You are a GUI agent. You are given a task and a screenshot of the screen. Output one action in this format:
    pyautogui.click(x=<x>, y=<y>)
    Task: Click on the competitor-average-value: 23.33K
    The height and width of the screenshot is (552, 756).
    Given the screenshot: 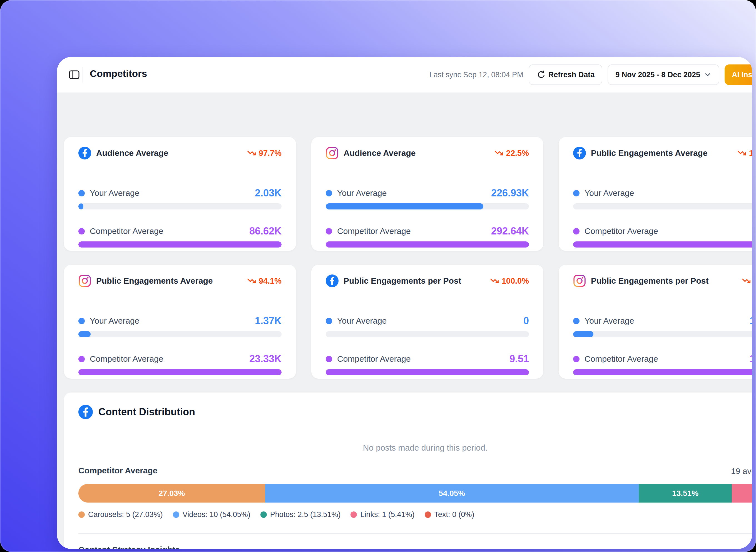 What is the action you would take?
    pyautogui.click(x=265, y=359)
    